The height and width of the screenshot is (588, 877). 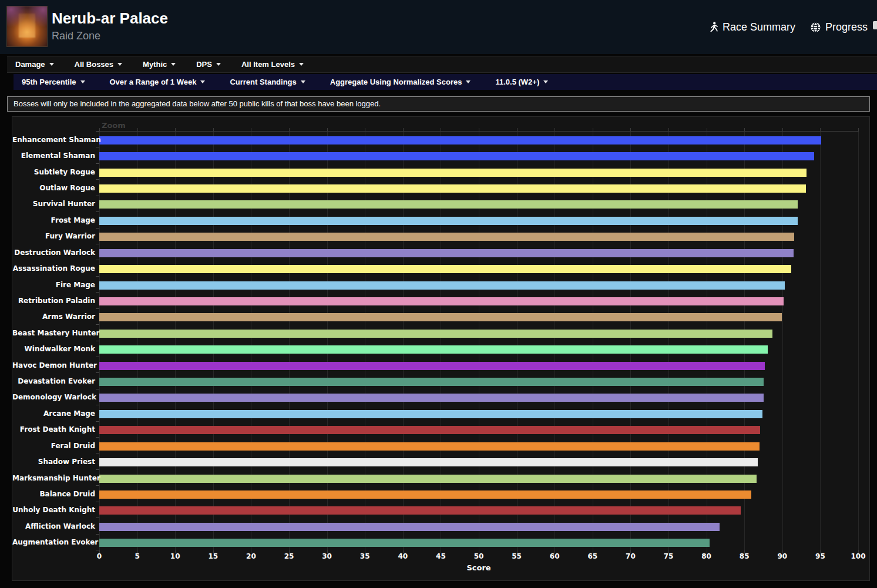 What do you see at coordinates (137, 556) in the screenshot?
I see `x-tick-label-5: 5` at bounding box center [137, 556].